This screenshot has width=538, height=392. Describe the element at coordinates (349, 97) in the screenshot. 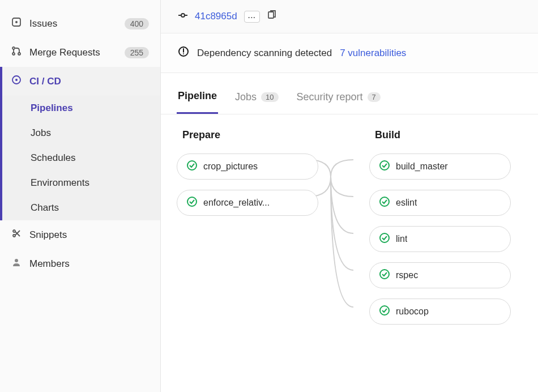

I see `tab-bar: Pipeline Jobs 10 Security report 7` at that location.